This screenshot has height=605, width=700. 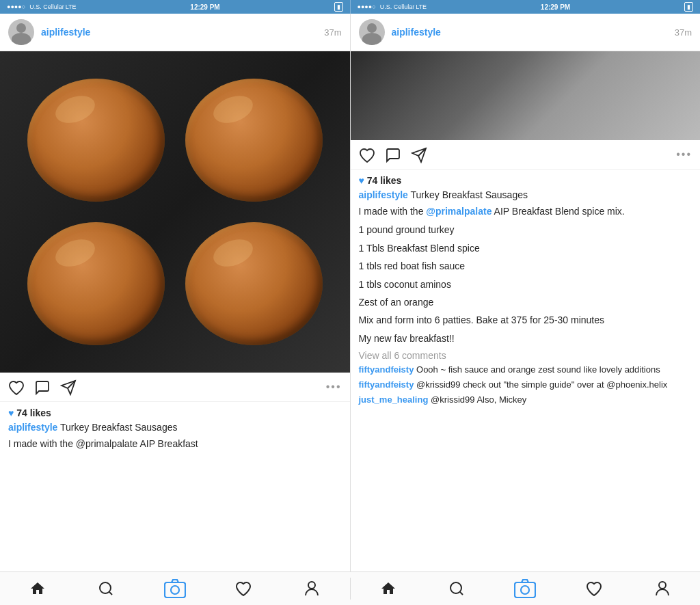 I want to click on status-bar-right: ●●●●○ U.S. Cellular LTE 12:29 PM ▮, so click(x=526, y=7).